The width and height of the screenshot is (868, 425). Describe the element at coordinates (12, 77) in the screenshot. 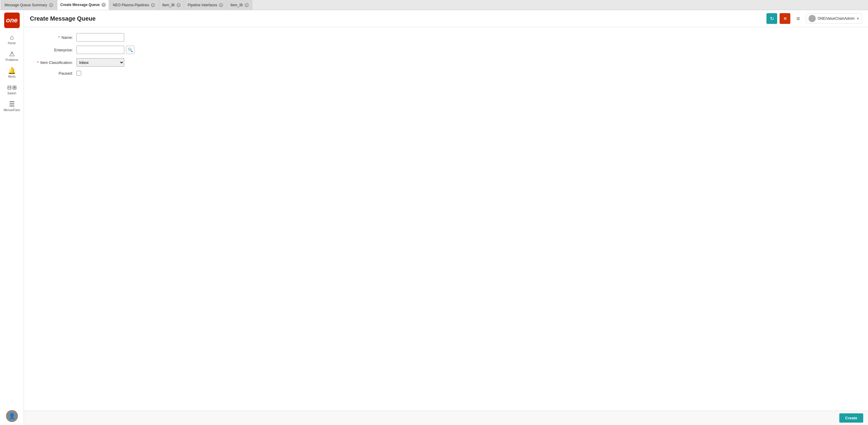

I see `sidebar-item-label: Alerts` at that location.